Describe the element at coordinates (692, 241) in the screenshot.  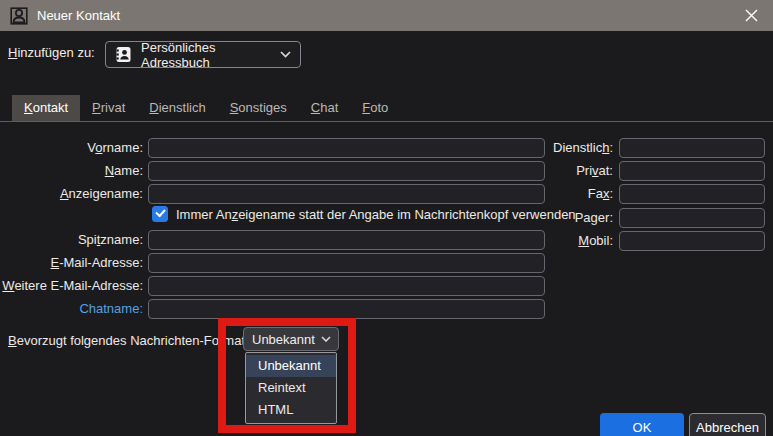
I see `mobil-input` at that location.